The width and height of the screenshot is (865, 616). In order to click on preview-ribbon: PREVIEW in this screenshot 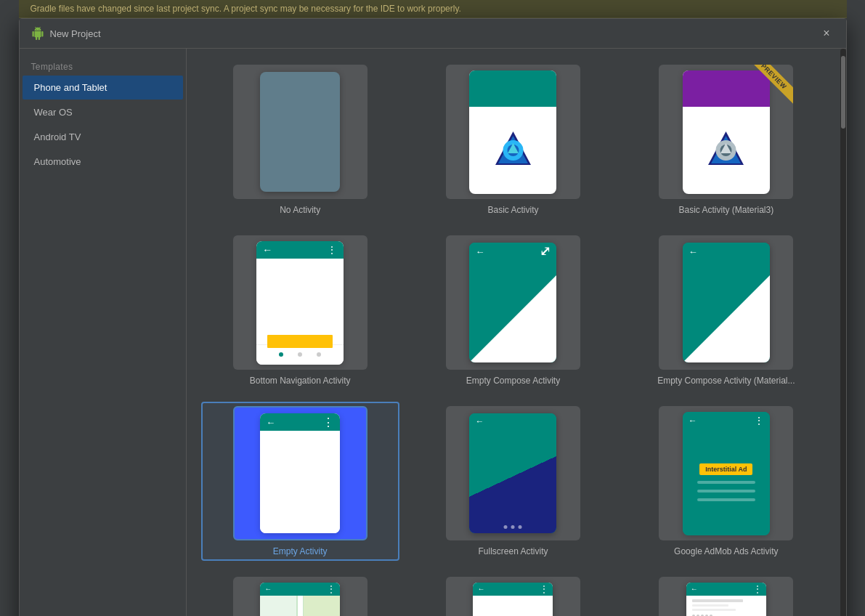, I will do `click(771, 84)`.